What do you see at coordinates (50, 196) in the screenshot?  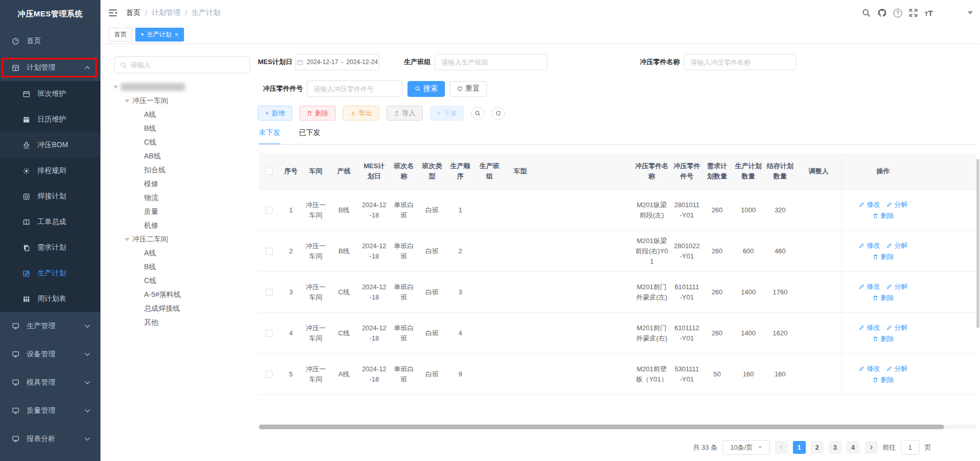 I see `sidebar-item-welding-plan: 焊接计划` at bounding box center [50, 196].